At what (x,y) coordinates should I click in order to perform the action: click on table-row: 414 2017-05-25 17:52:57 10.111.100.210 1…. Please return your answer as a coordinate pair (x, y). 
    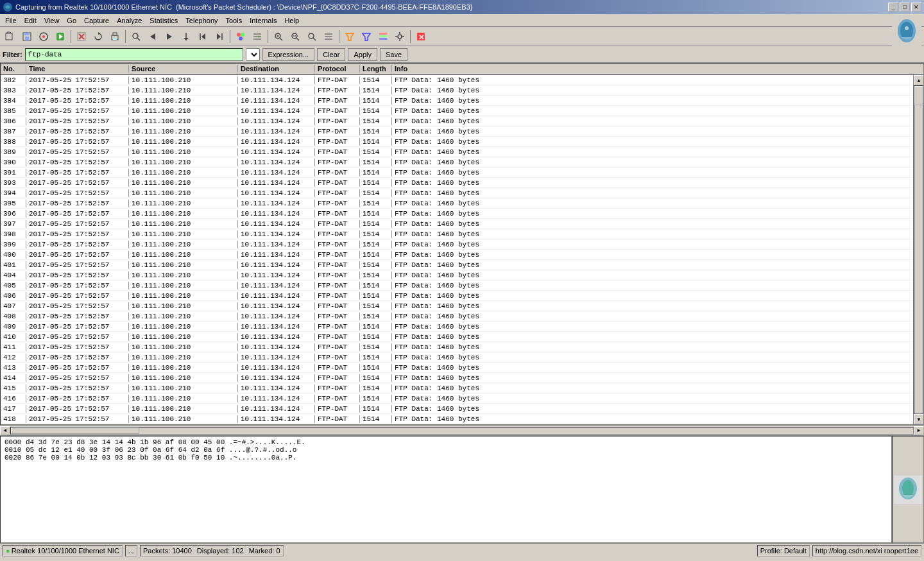
    Looking at the image, I should click on (462, 378).